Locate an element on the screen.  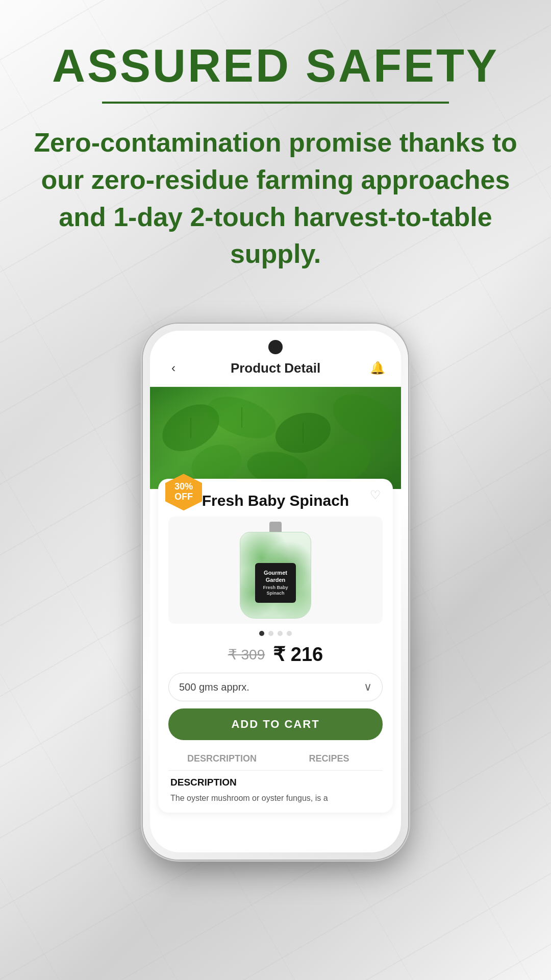
description-section: DESCRIPTION The oyster mushroom or oyste… is located at coordinates (276, 791).